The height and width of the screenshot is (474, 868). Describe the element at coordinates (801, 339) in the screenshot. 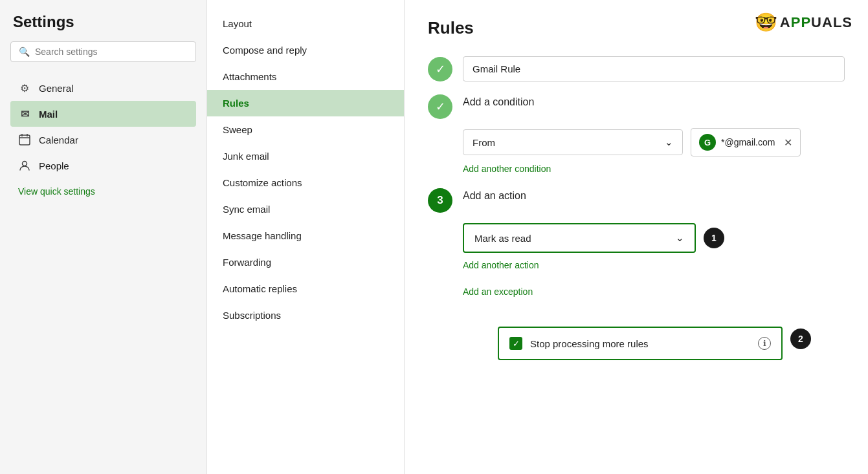

I see `badge-2: 2` at that location.